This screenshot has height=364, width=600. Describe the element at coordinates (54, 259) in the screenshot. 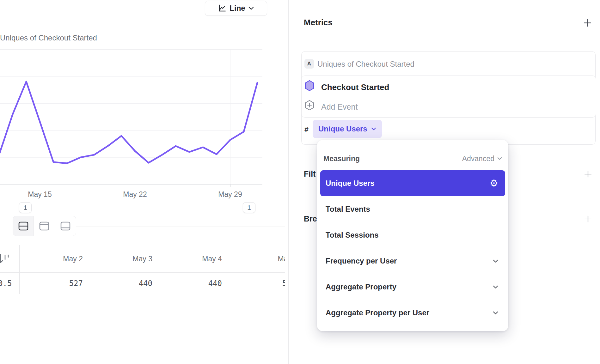

I see `table-column-header: May 2` at that location.